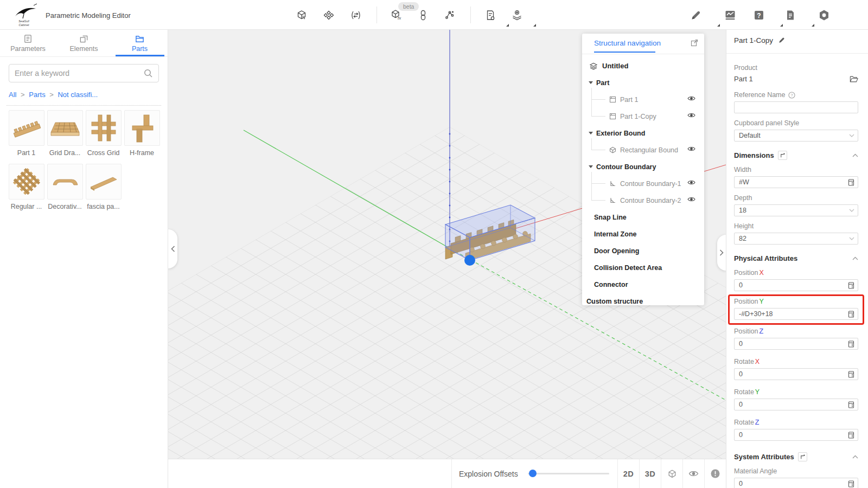 Image resolution: width=868 pixels, height=488 pixels. Describe the element at coordinates (694, 43) in the screenshot. I see `expand-panel-icon` at that location.